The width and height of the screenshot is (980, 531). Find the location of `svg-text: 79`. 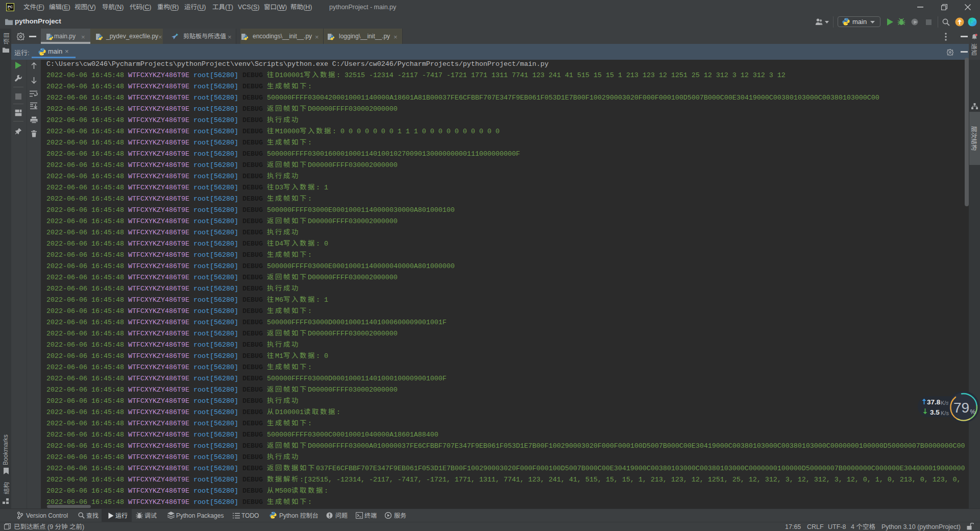

svg-text: 79 is located at coordinates (962, 407).